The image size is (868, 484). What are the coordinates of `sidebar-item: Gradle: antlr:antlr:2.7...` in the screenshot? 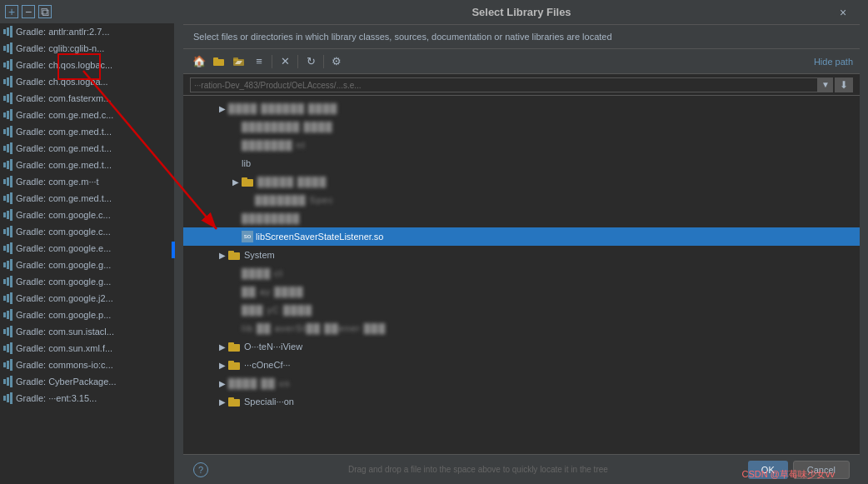 It's located at (87, 32).